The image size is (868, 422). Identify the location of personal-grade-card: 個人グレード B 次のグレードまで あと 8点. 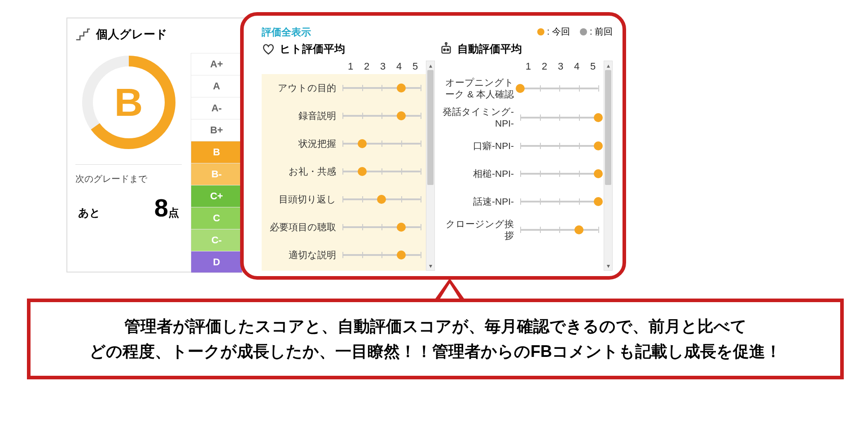
(159, 145).